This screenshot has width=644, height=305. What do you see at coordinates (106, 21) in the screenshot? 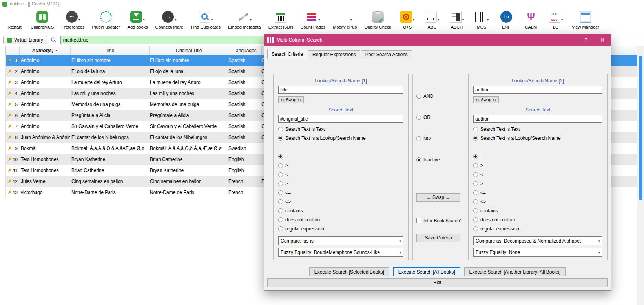
I see `toolbar-button: ▾ Plugin updater` at bounding box center [106, 21].